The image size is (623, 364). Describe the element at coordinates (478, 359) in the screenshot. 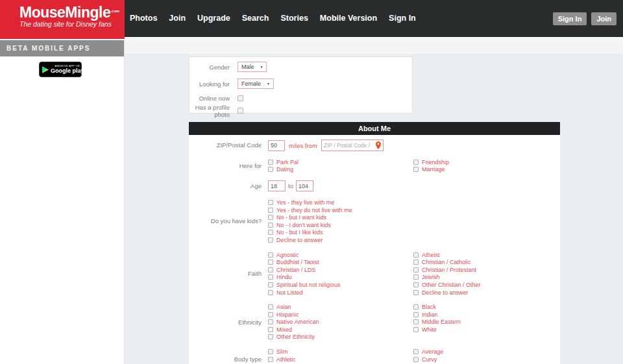

I see `checkbox-option: Curvy` at that location.